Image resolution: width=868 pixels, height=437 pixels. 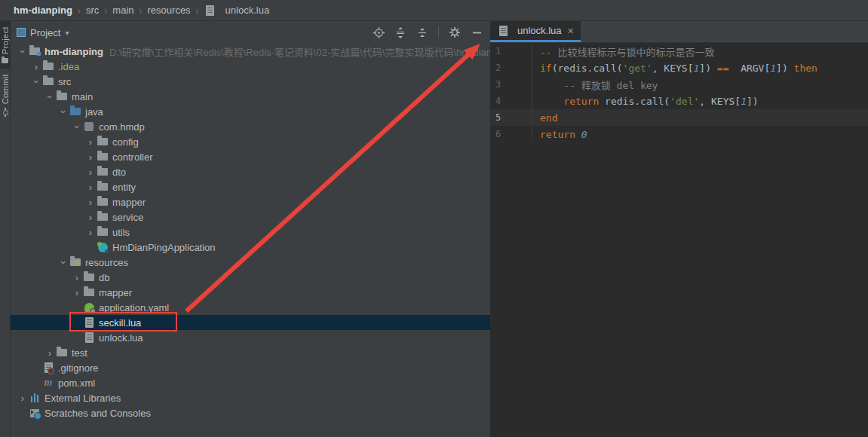 I want to click on code-token, so click(x=578, y=134).